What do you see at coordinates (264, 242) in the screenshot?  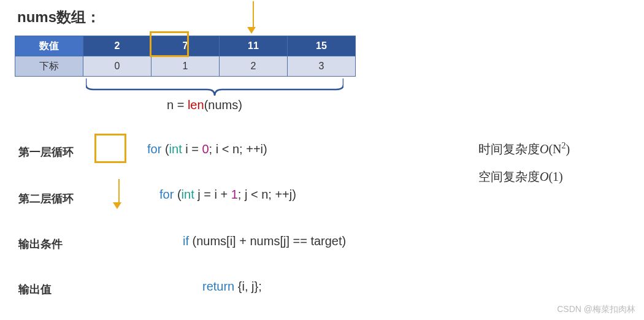 I see `code-cond: if (nums[i] + nums[j] == target)` at bounding box center [264, 242].